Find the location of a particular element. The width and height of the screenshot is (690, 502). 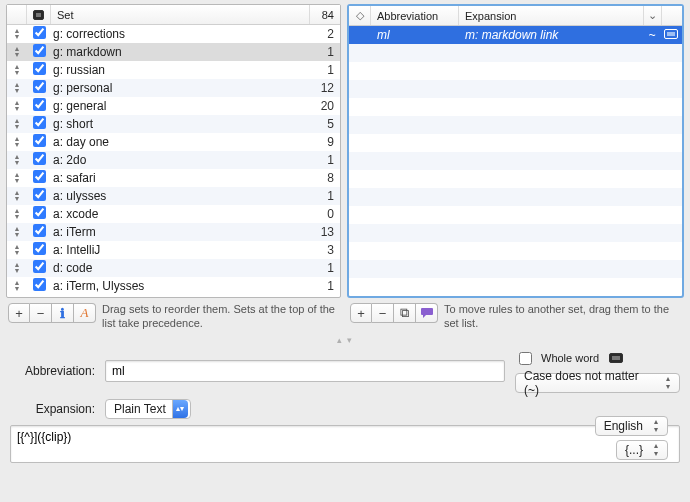

language-select: English ▴▾ is located at coordinates (632, 426).